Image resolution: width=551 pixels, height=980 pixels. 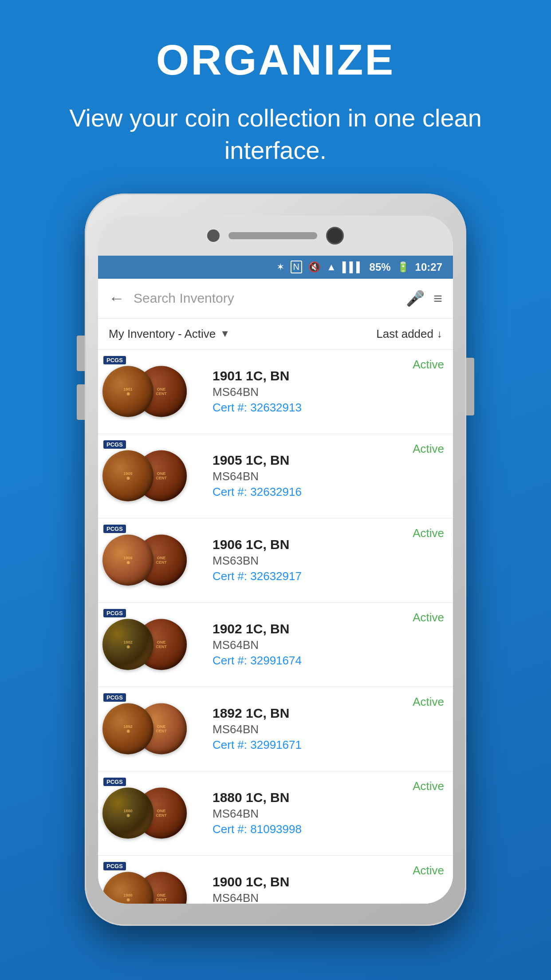 I want to click on coin-cert: Cert #: 32991671, so click(x=312, y=745).